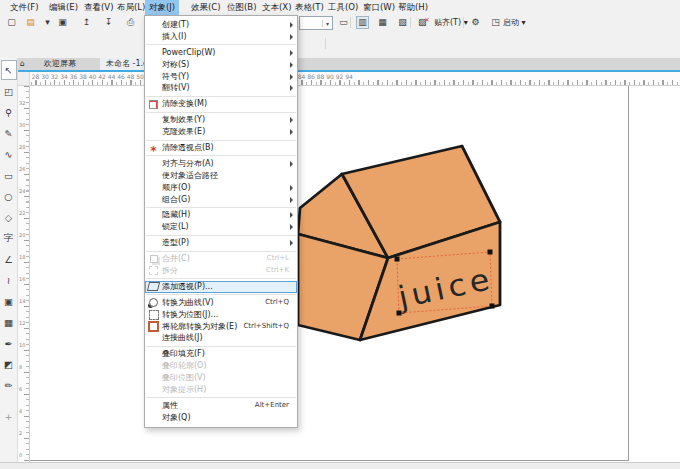 The image size is (680, 469). Describe the element at coordinates (9, 238) in the screenshot. I see `text-tool: 字` at that location.